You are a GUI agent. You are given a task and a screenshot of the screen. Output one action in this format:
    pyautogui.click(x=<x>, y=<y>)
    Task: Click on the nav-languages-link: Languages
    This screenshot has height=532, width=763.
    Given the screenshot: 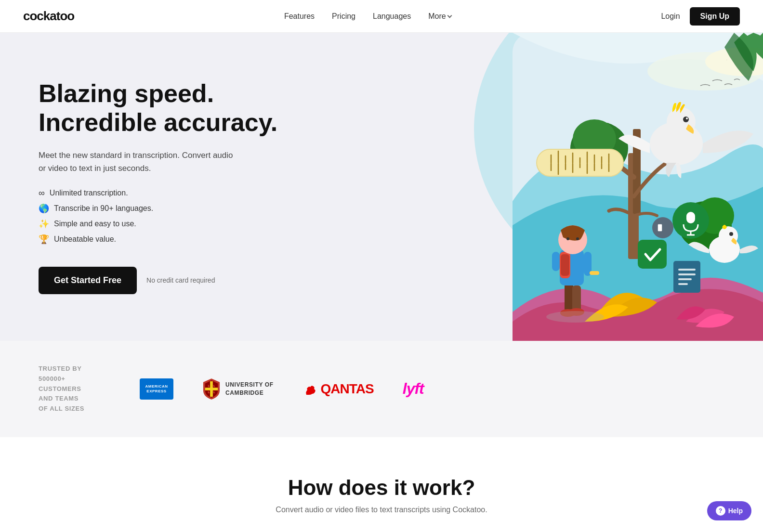 What is the action you would take?
    pyautogui.click(x=392, y=16)
    